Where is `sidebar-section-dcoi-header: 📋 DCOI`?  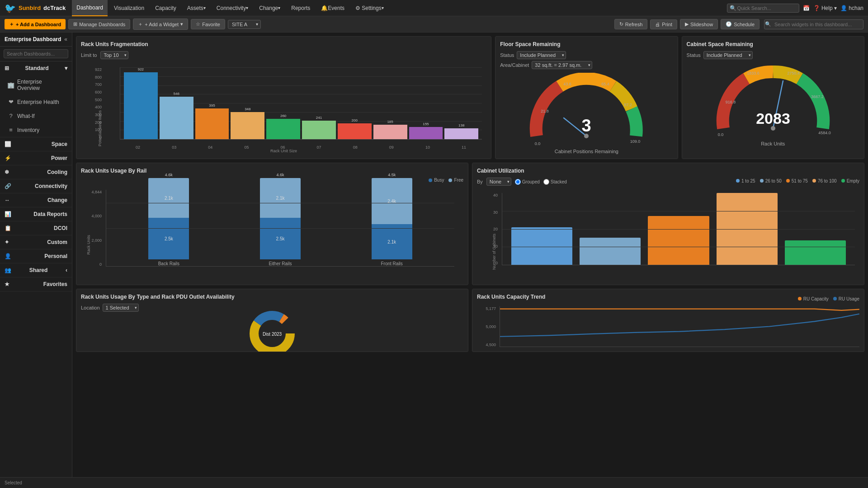 sidebar-section-dcoi-header: 📋 DCOI is located at coordinates (36, 228).